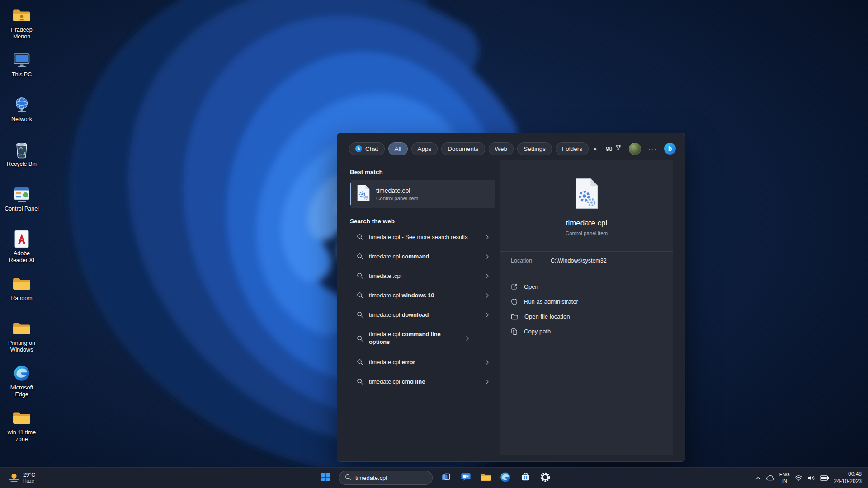 This screenshot has width=868, height=488. I want to click on tray-chevron-up-button, so click(759, 478).